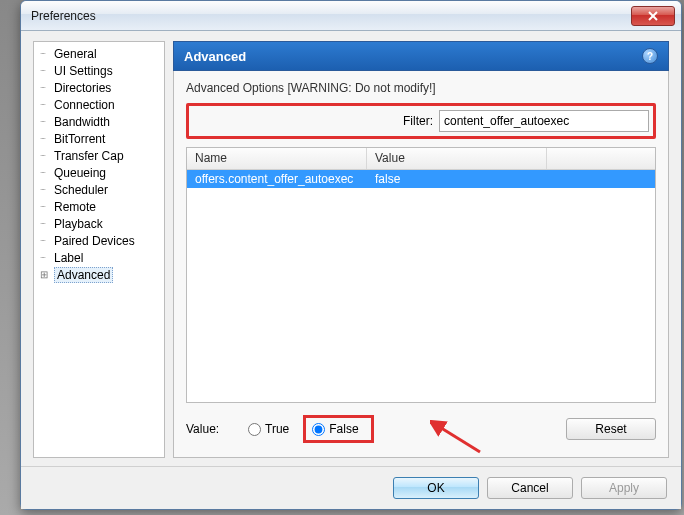 The height and width of the screenshot is (515, 684). I want to click on value-label: Value:, so click(210, 429).